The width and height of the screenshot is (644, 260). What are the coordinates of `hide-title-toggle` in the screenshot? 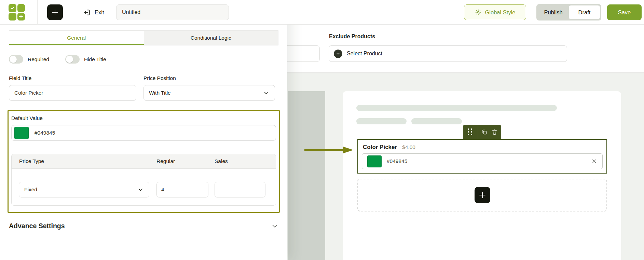 It's located at (72, 59).